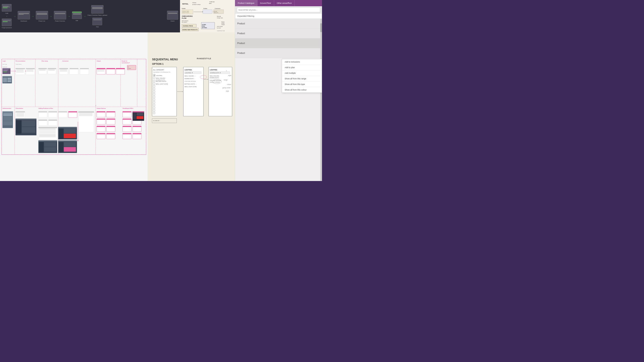  What do you see at coordinates (223, 22) in the screenshot?
I see `svg-text: Region` at bounding box center [223, 22].